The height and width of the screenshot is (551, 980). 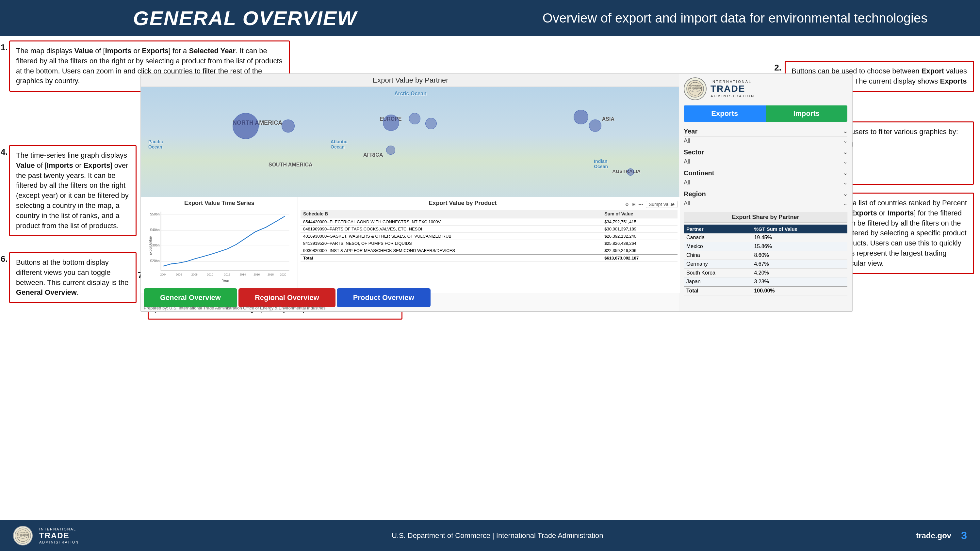 I want to click on footer-logo-text: INTERNATIONAL TRADE ADMINISTRATION, so click(x=59, y=535).